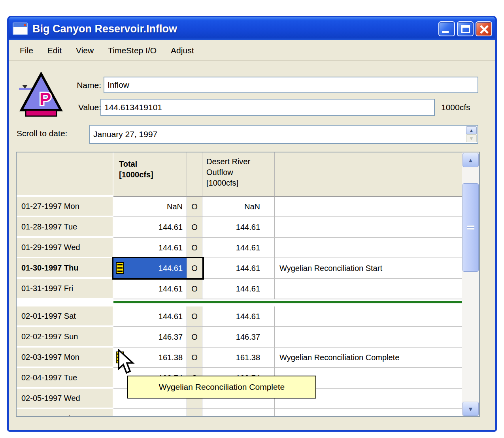 This screenshot has height=438, width=504. I want to click on scroll-up-icon: ▲, so click(470, 160).